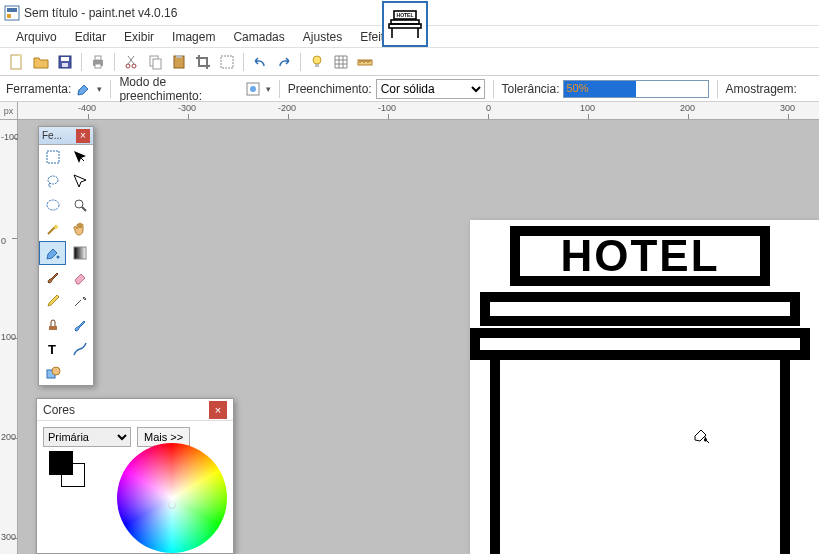  Describe the element at coordinates (9, 337) in the screenshot. I see `vertical-ruler: -100 0 100 200 300` at that location.